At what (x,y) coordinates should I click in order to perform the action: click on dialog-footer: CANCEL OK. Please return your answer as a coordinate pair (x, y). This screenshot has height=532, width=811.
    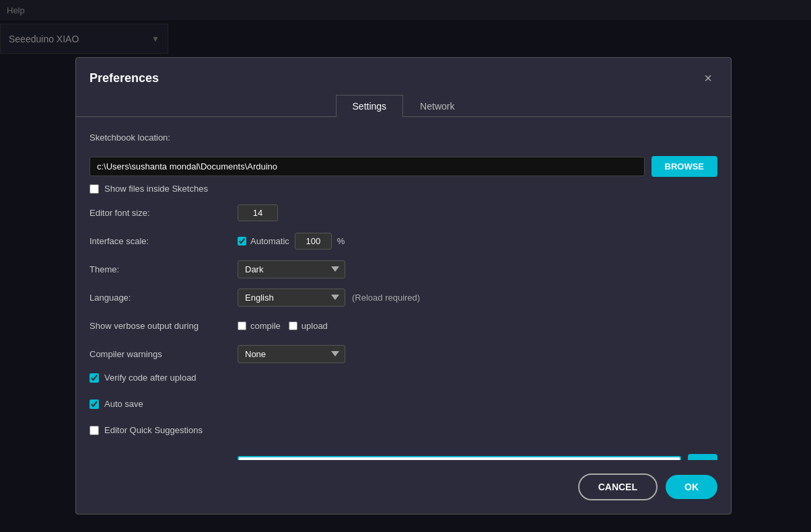
    Looking at the image, I should click on (404, 487).